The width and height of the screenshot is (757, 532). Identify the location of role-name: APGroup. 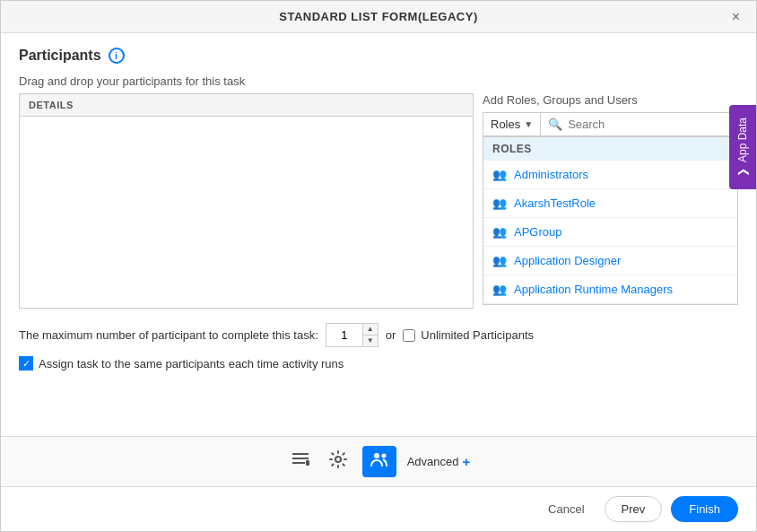
(538, 231).